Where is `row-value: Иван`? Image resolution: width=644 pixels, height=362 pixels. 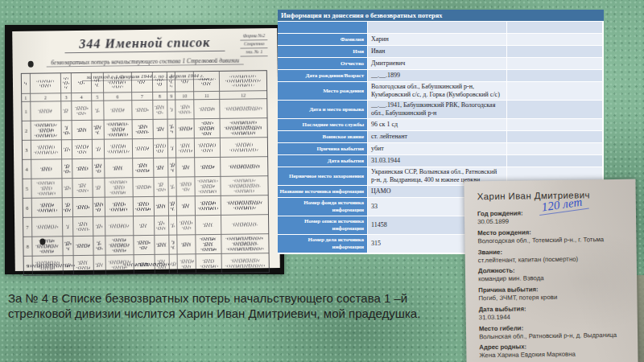
row-value: Иван is located at coordinates (437, 51).